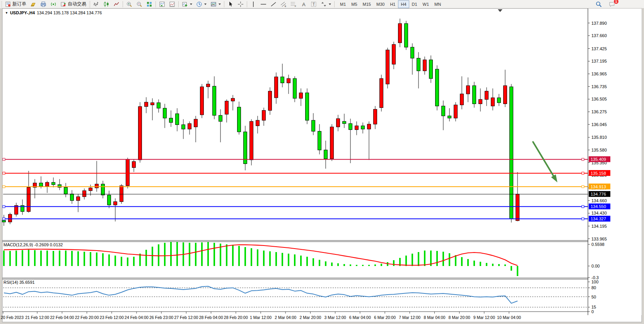 The width and height of the screenshot is (644, 324). What do you see at coordinates (600, 219) in the screenshot?
I see `hline-price-label: 134.327` at bounding box center [600, 219].